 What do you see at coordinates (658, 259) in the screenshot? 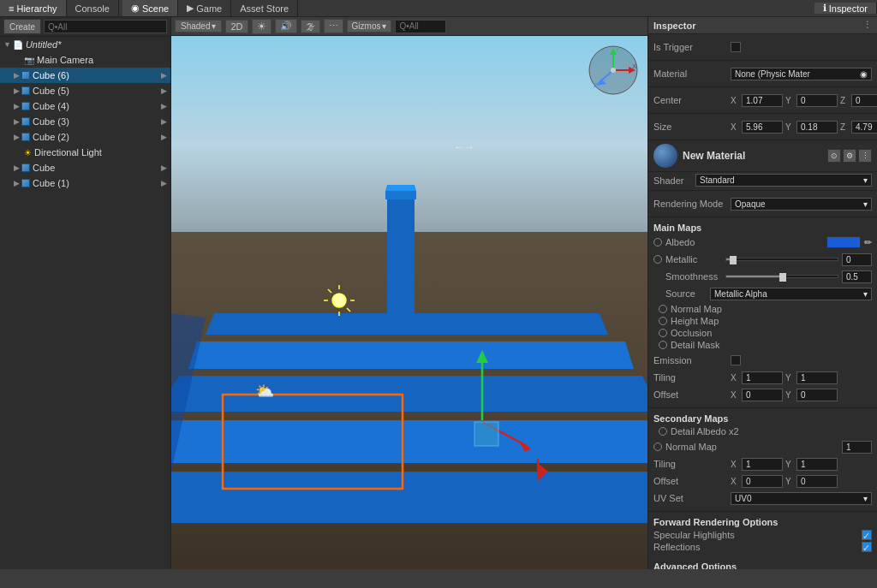
I see `metallic-toggle` at bounding box center [658, 259].